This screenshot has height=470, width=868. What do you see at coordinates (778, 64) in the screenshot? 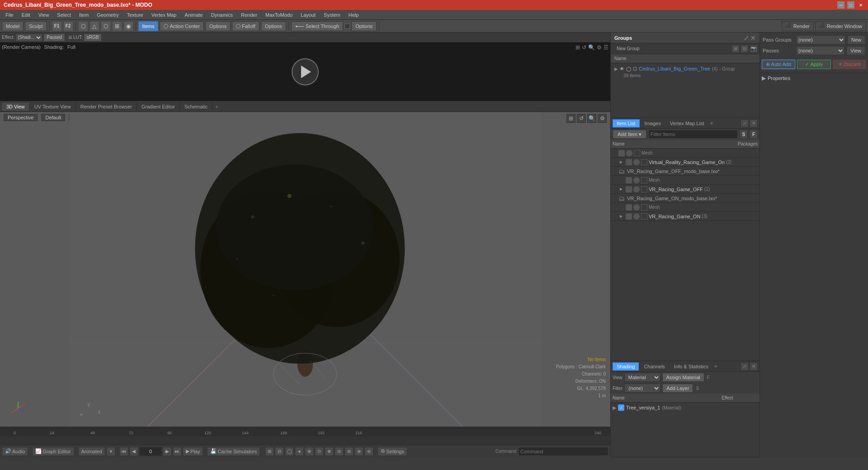
I see `auto-add-btn: ⊕ Auto Add` at bounding box center [778, 64].